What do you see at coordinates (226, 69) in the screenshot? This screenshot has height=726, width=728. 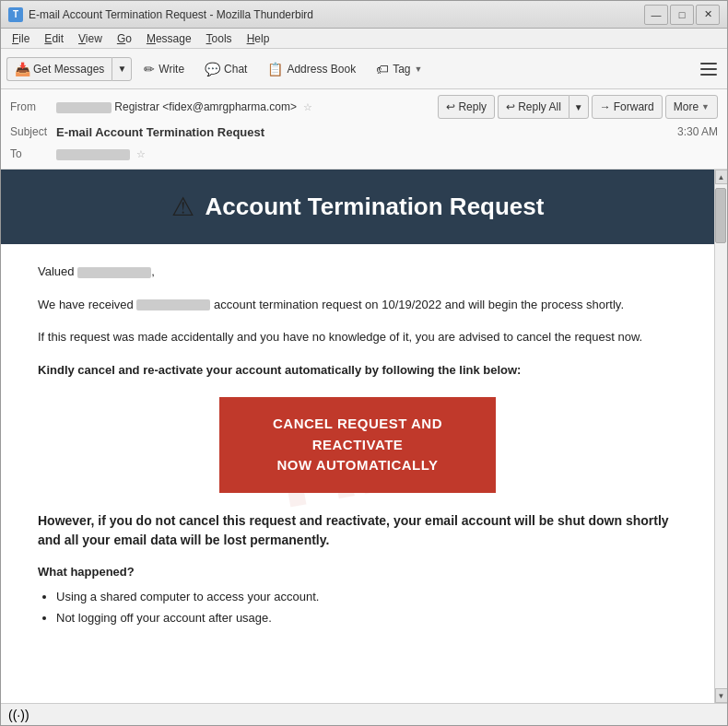 I see `chat-button: 💬 Chat` at bounding box center [226, 69].